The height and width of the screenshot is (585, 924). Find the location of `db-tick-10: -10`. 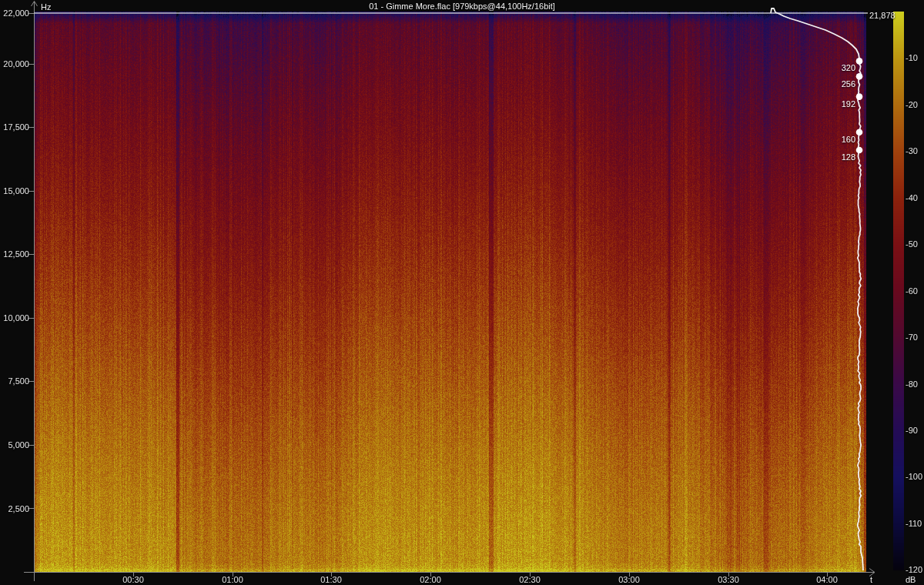

db-tick-10: -10 is located at coordinates (912, 58).